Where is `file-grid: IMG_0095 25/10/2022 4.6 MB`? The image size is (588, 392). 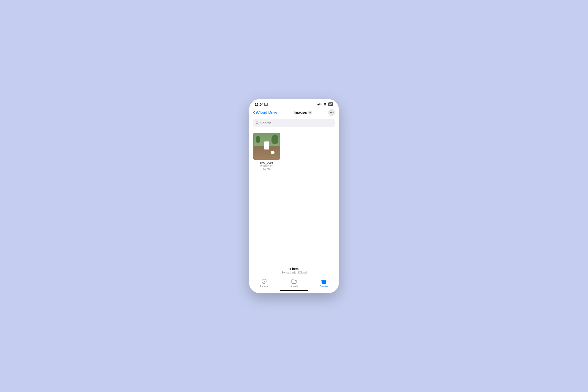 file-grid: IMG_0095 25/10/2022 4.6 MB is located at coordinates (294, 152).